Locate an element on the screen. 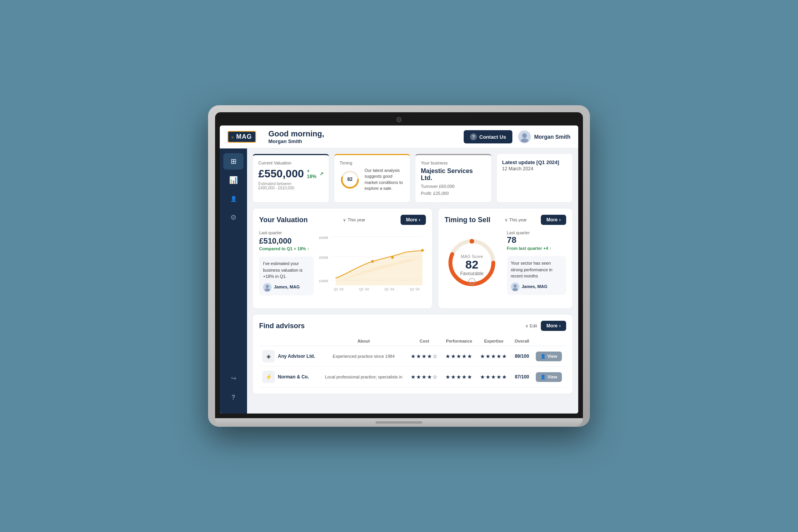  sidebar-item-settings: ⚙ is located at coordinates (233, 217).